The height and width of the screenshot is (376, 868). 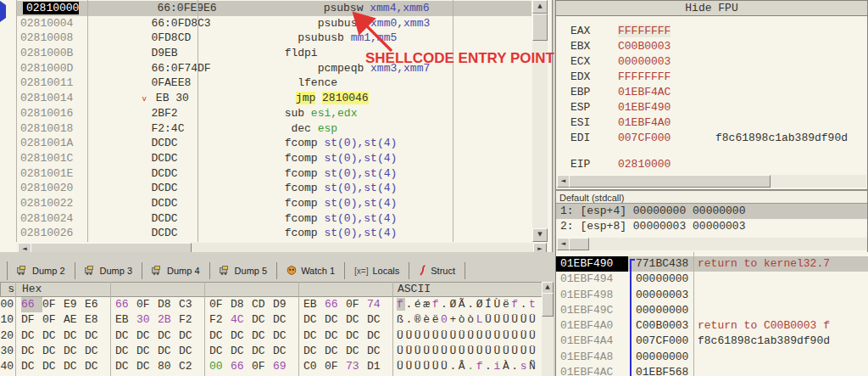 What do you see at coordinates (271, 351) in the screenshot?
I see `hex-dump-row: 30DCDCDCDCDCDCDCDCDCDCDCDCDCDCDCDCÜÜÜÜÜÜ…` at bounding box center [271, 351].